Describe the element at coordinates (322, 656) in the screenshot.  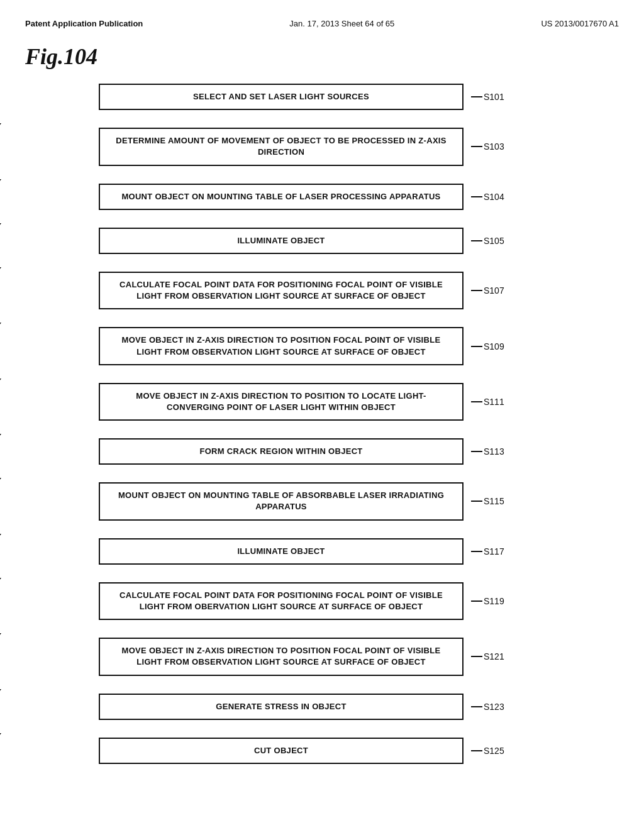
I see `step-row-s121: MOVE OBJECT IN Z-AXIS DIRECTION TO POSIT…` at that location.